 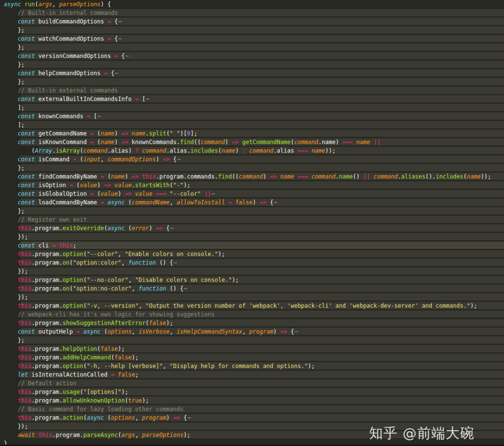 I want to click on code-line: // Default action, so click(x=252, y=383).